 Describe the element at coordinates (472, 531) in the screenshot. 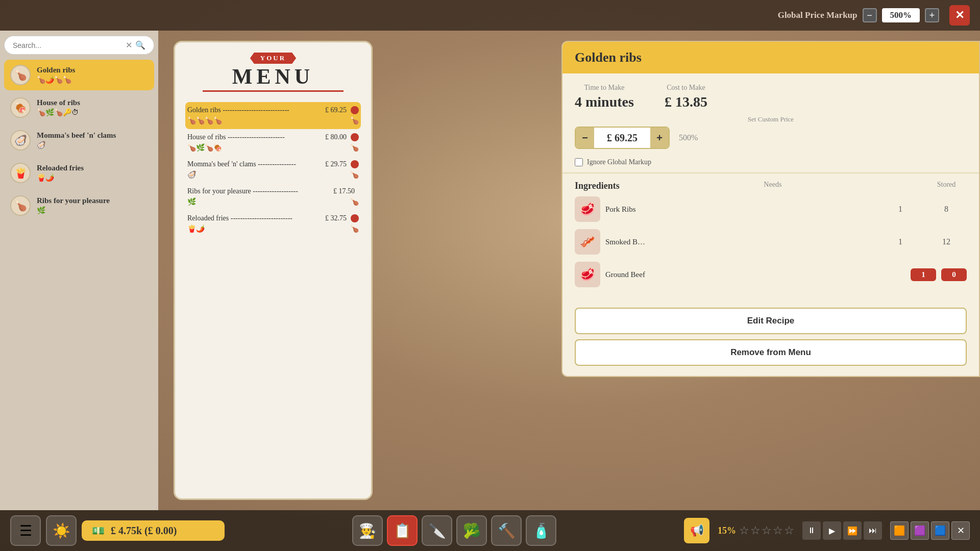

I see `ingredients-nav-button: 🥦` at that location.